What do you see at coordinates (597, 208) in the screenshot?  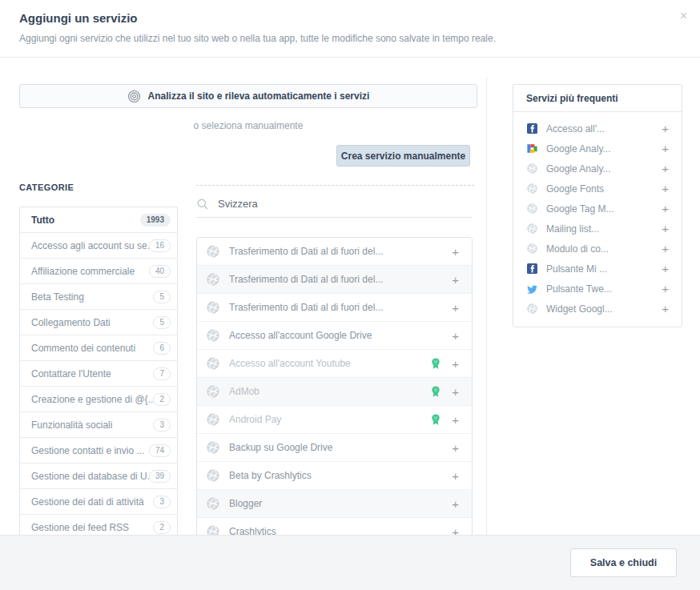 I see `frequent-service-row: Google Tag M... +` at bounding box center [597, 208].